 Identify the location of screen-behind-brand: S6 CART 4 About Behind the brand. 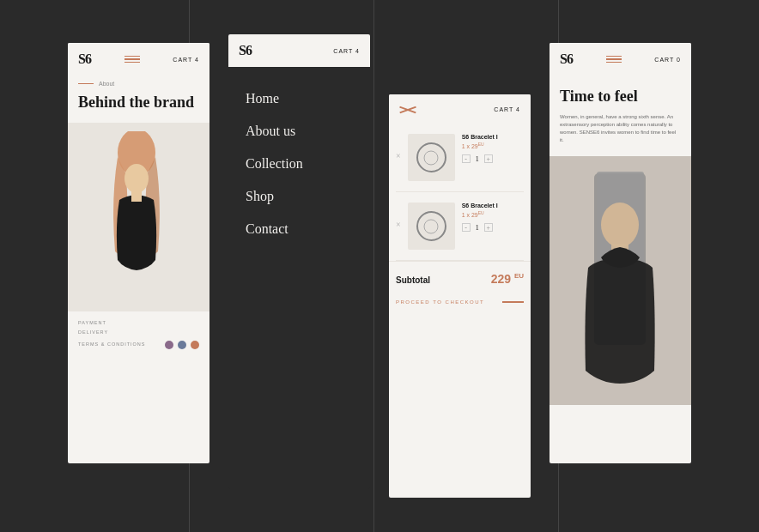
(139, 253).